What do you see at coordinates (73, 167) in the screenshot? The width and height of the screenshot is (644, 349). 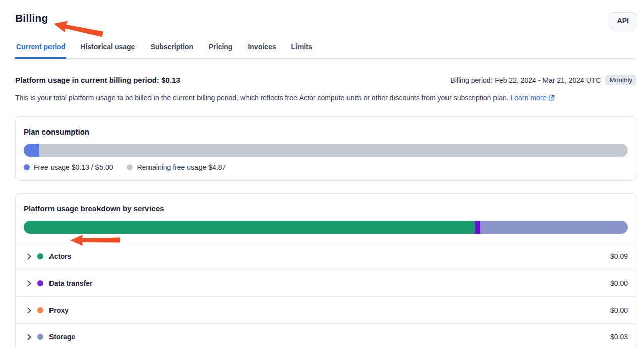 I see `free-usage-label: Free usage $0.13 / $5.00` at bounding box center [73, 167].